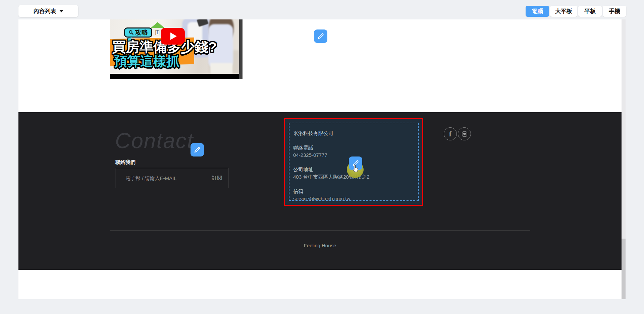 The image size is (644, 314). I want to click on device-tab-desktop: 電腦, so click(537, 11).